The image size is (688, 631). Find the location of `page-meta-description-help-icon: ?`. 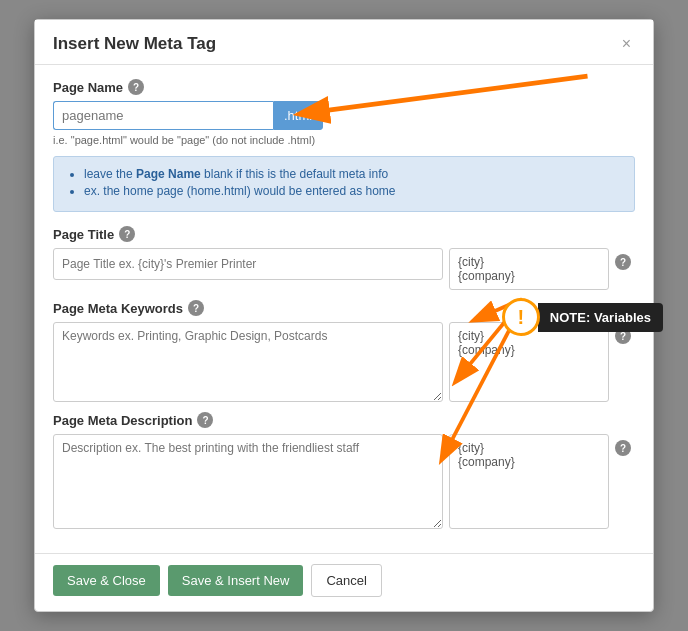

page-meta-description-help-icon: ? is located at coordinates (205, 420).